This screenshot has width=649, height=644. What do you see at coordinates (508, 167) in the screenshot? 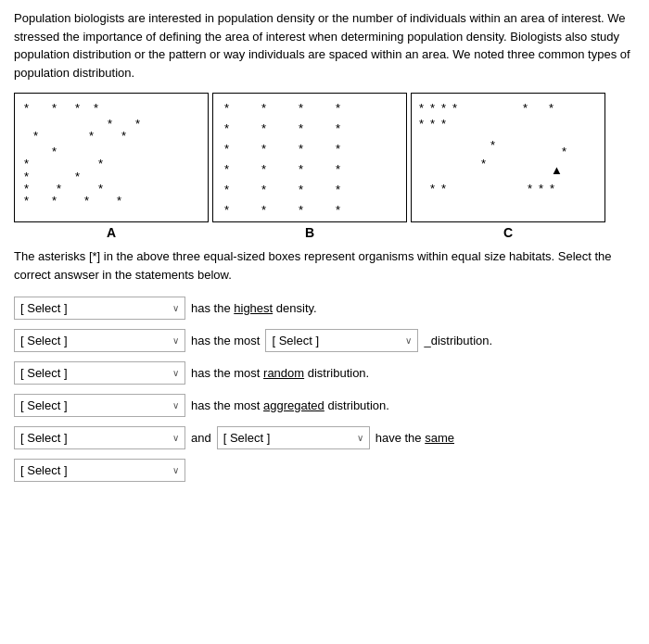
I see `diagram-c-wrapper: * * * * * * * * * * * * ▲ * * * * * C` at bounding box center [508, 167].